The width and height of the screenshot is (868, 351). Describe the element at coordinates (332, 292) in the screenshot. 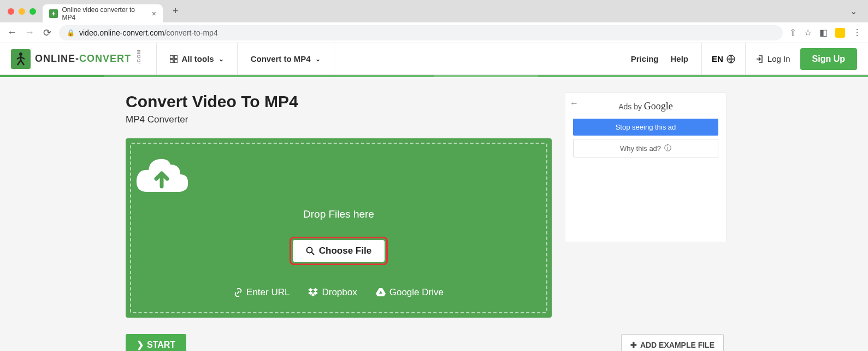

I see `dropbox-button: Dropbox` at that location.